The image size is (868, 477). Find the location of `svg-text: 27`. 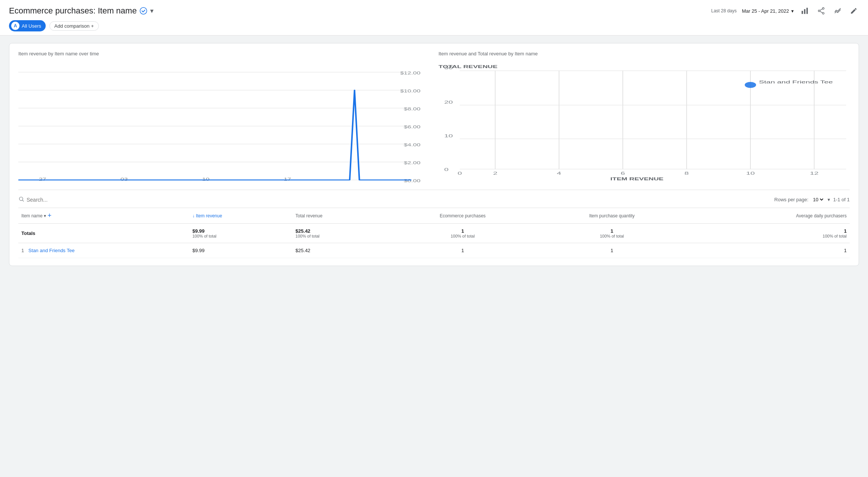

svg-text: 27 is located at coordinates (43, 179).